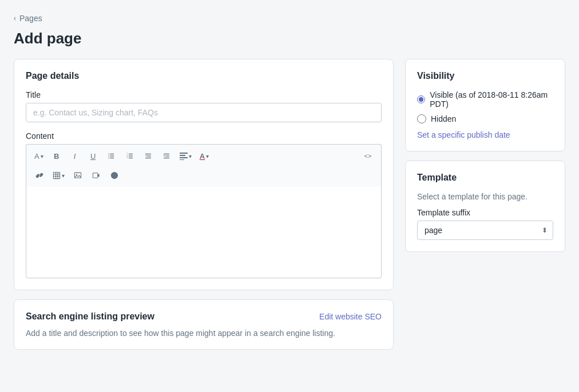  Describe the element at coordinates (37, 157) in the screenshot. I see `font-label: A` at that location.